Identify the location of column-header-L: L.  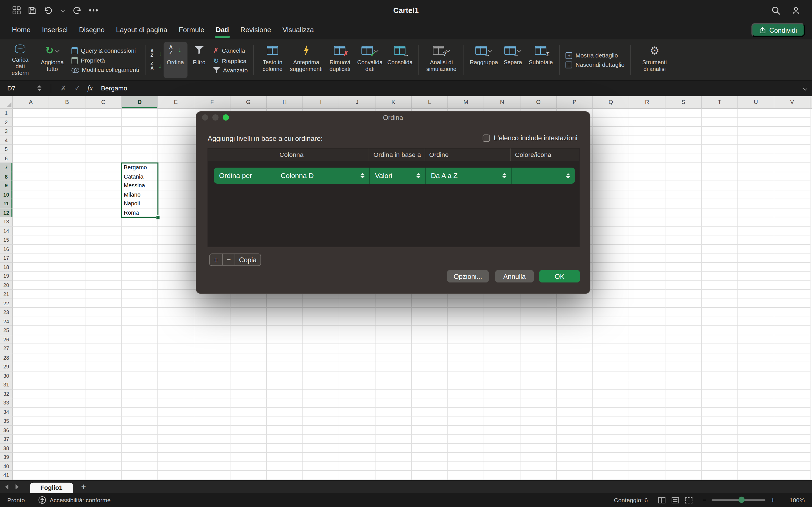
(430, 102).